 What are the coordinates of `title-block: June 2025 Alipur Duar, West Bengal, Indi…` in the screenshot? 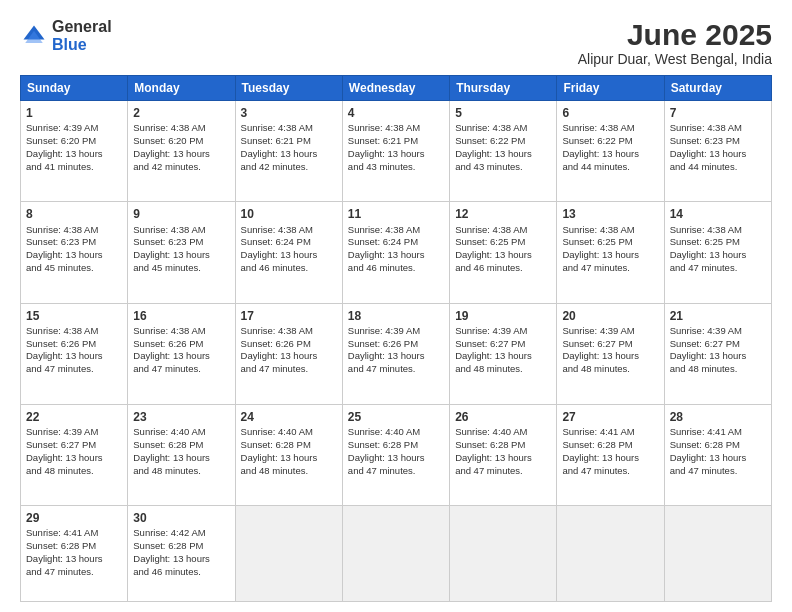 It's located at (675, 42).